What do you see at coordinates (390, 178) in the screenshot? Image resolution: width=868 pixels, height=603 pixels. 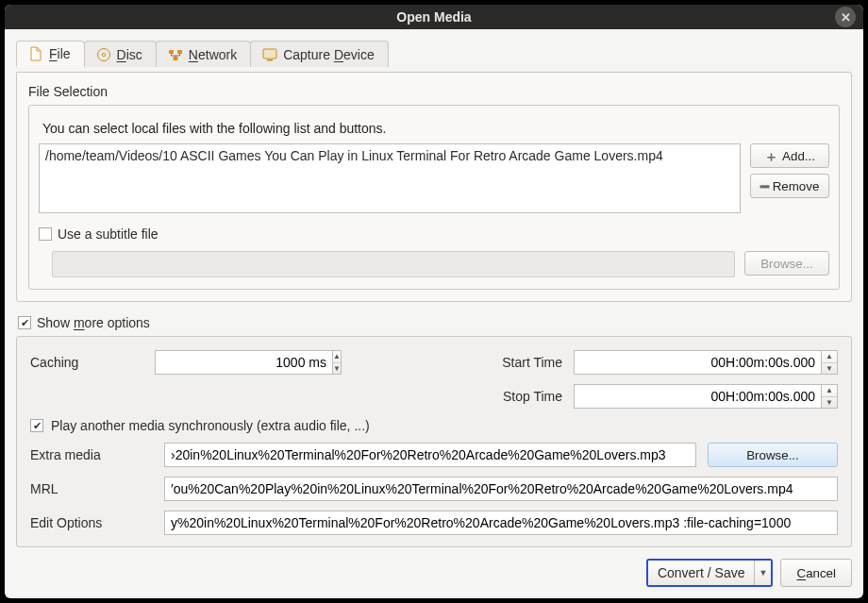 I see `file-list: /home/team/Videos/10 ASCII Games You Can…` at bounding box center [390, 178].